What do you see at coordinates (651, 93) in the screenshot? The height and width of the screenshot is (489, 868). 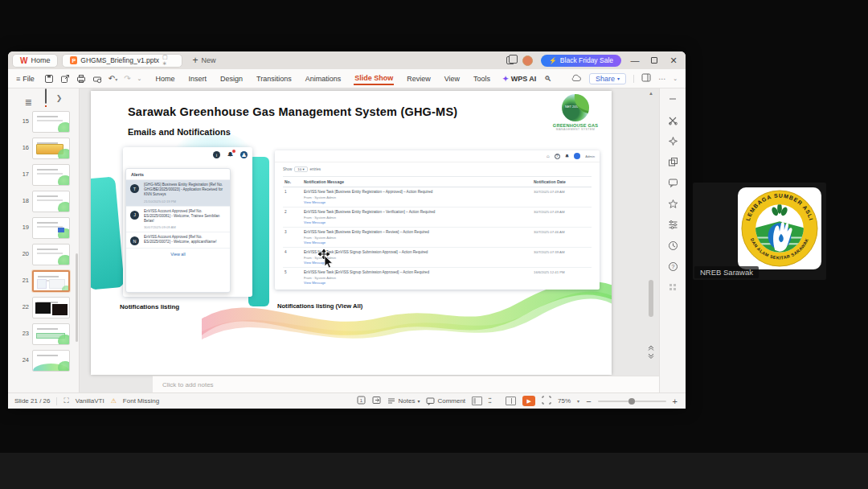 I see `scroll-up-icon: ▲` at bounding box center [651, 93].